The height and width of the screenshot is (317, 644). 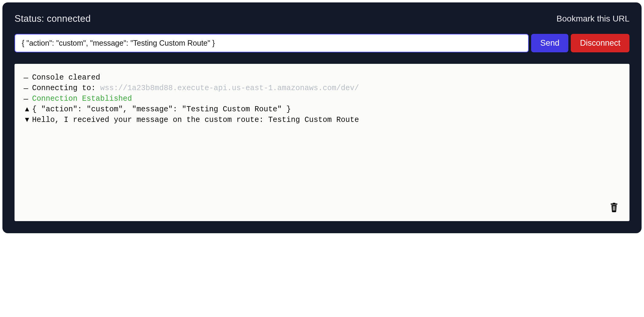 What do you see at coordinates (550, 43) in the screenshot?
I see `send-button: Send` at bounding box center [550, 43].